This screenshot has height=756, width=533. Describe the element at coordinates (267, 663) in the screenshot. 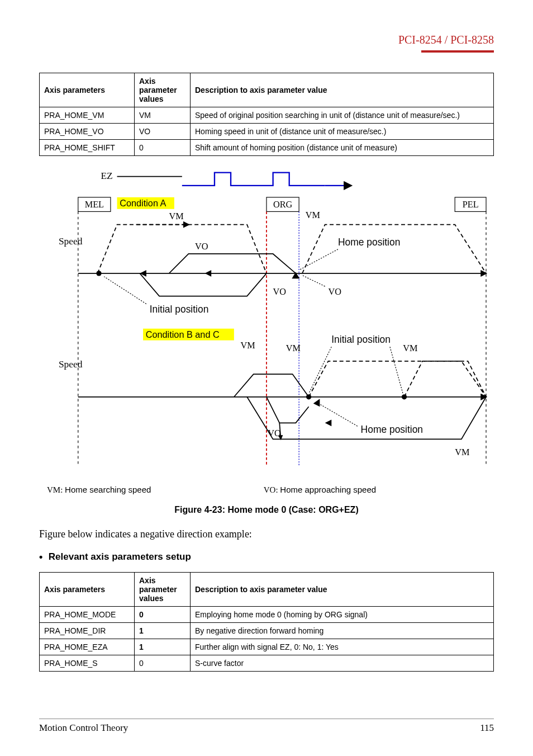

I see `table-row: PRA_HOME_S 0 S-curve factor` at that location.